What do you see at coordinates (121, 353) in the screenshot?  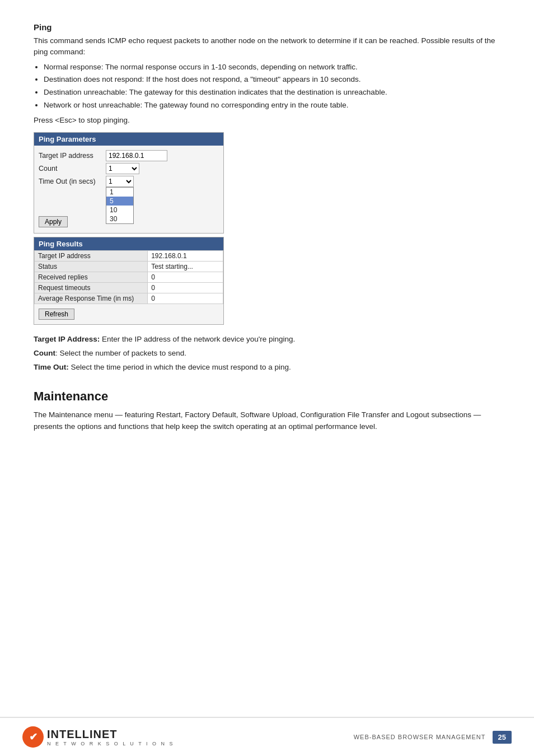 I see `desc-count-text: : Select the number of packets to send.` at bounding box center [121, 353].